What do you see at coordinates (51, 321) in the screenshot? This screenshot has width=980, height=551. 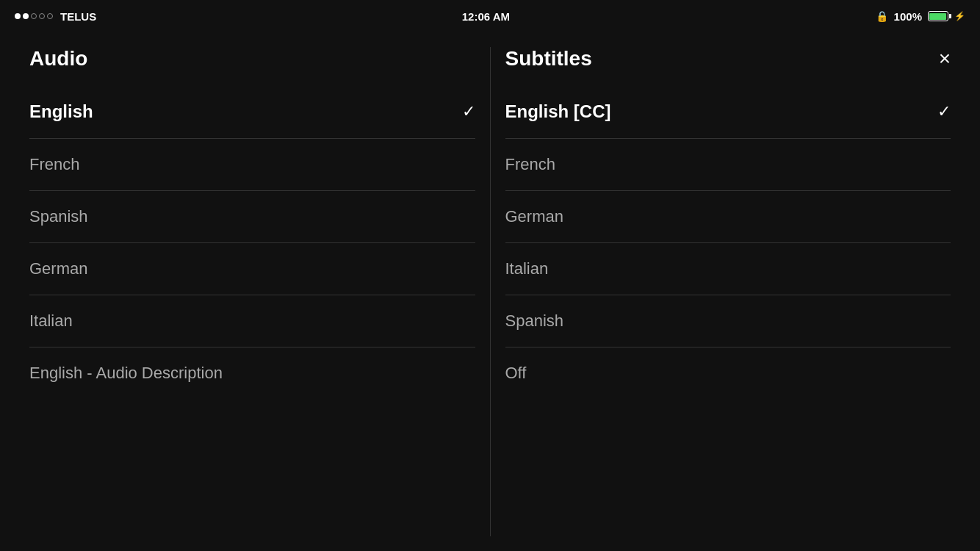 I see `audio-label-italian: Italian` at bounding box center [51, 321].